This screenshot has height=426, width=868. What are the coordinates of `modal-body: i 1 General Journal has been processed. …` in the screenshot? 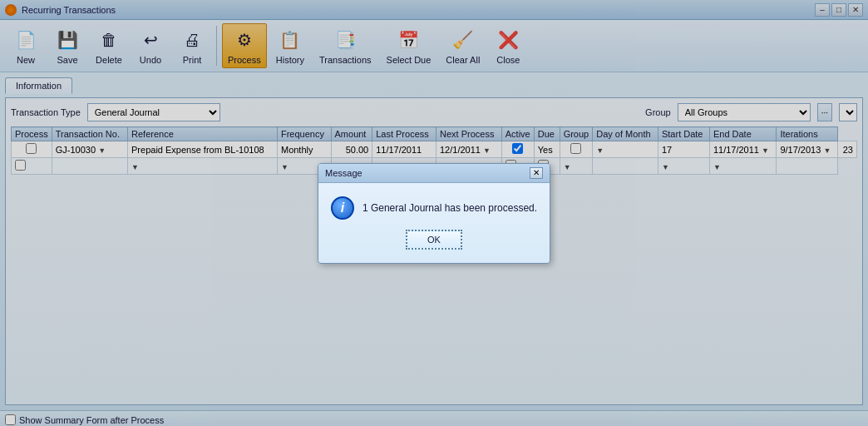 It's located at (434, 223).